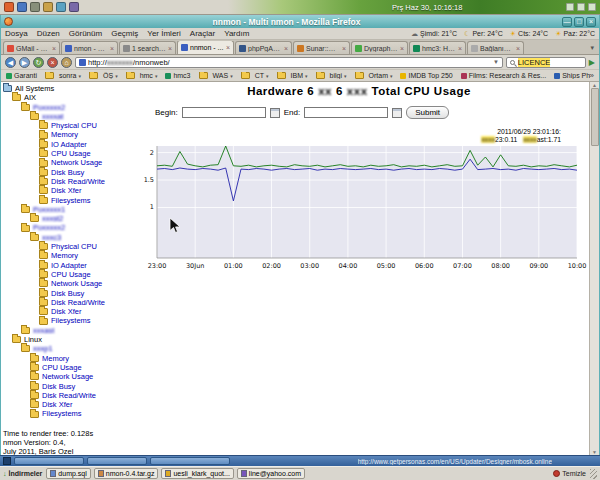 The image size is (600, 480). I want to click on window-titlebar: nnmon - Multi nmon - Mozilla Firefox — □…, so click(300, 22).